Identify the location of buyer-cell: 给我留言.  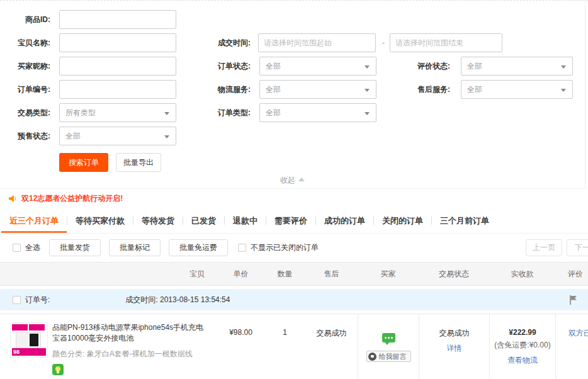
(388, 346).